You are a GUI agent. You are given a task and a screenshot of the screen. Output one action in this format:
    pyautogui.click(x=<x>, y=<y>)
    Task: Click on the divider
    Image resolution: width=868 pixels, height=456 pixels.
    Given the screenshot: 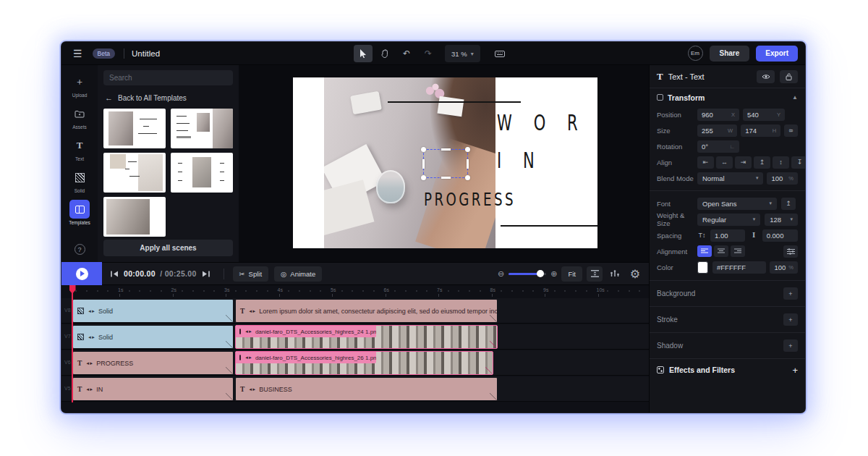 What is the action you would take?
    pyautogui.click(x=124, y=54)
    